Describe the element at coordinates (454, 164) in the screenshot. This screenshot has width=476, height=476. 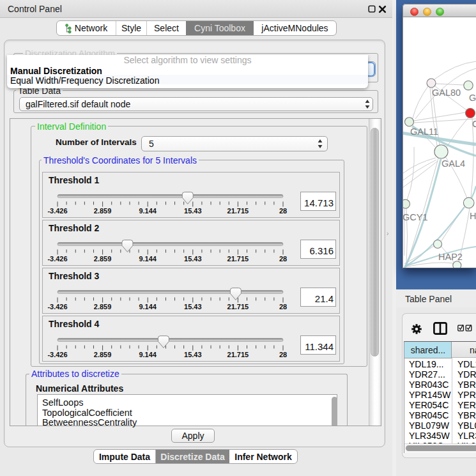
I see `svg-text: GAL4` at that location.